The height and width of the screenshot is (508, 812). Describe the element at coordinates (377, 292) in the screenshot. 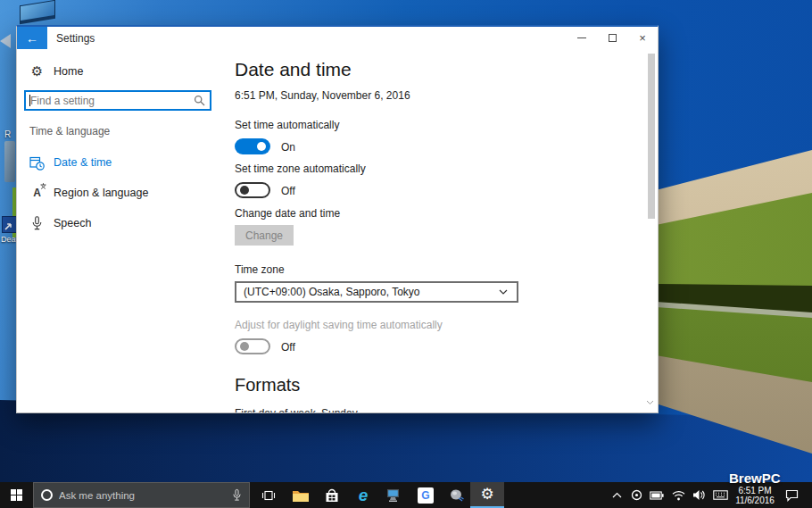

I see `timezone-dropdown: (UTC+09:00) Osaka, Sapporo, Tokyo` at that location.